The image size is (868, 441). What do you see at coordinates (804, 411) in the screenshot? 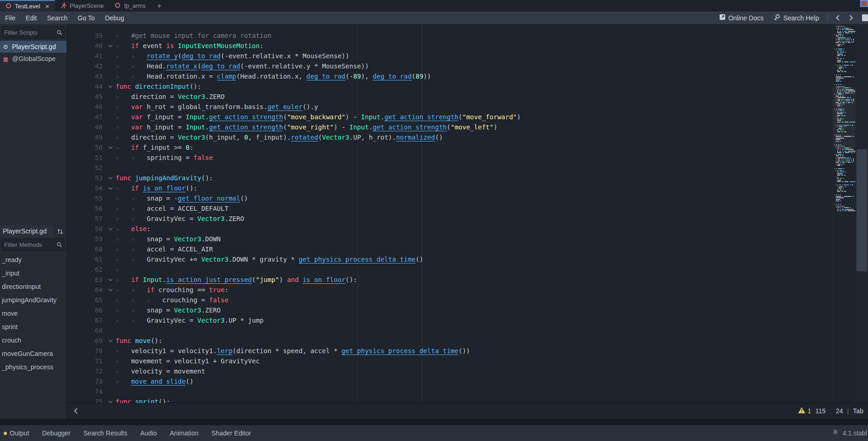
I see `warning-count-badge: 1` at bounding box center [804, 411].